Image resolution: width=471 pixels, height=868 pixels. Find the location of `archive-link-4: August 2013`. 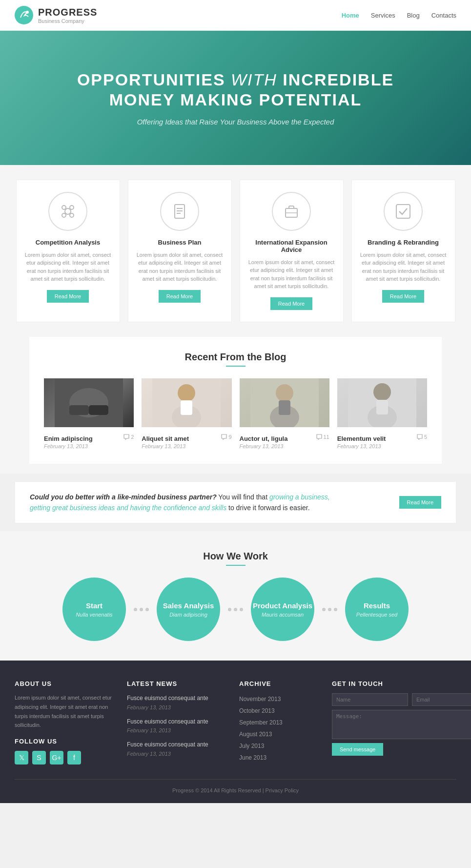

archive-link-4: August 2013 is located at coordinates (278, 734).